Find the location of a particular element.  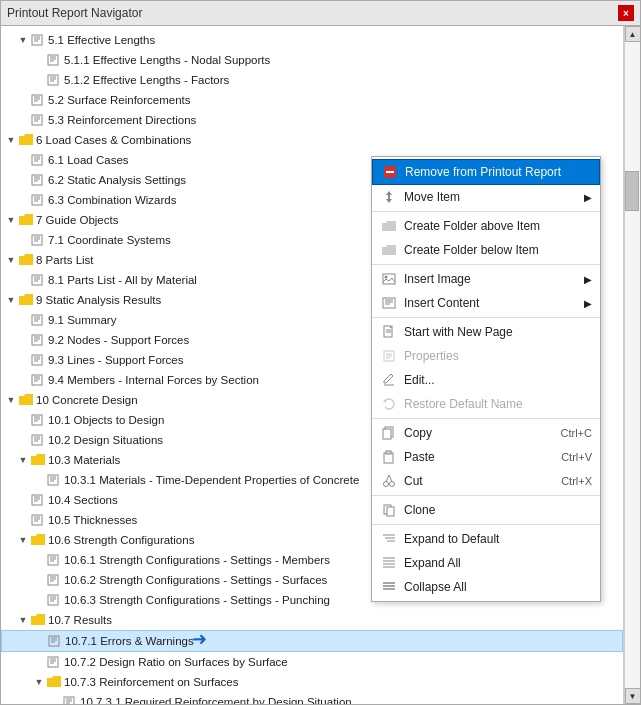

tree-item: 5.1.2 Effective Lengths - Factors is located at coordinates (312, 80).